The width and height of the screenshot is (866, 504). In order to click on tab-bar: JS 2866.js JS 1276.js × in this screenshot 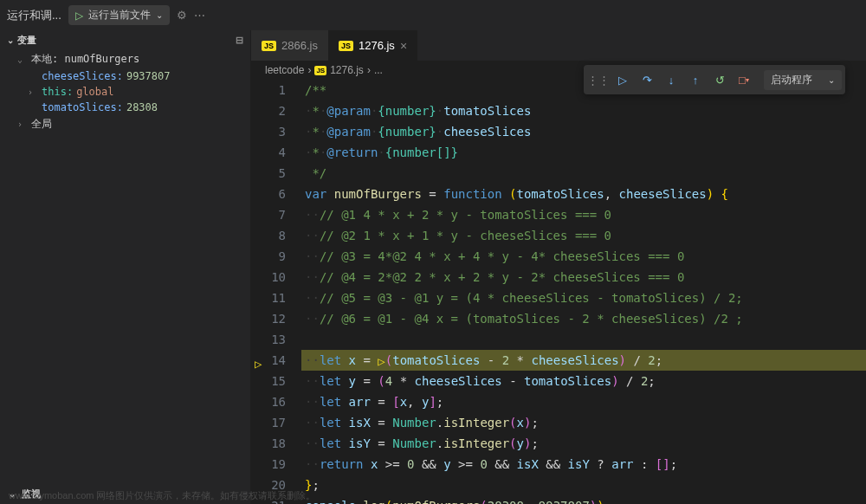, I will do `click(559, 45)`.